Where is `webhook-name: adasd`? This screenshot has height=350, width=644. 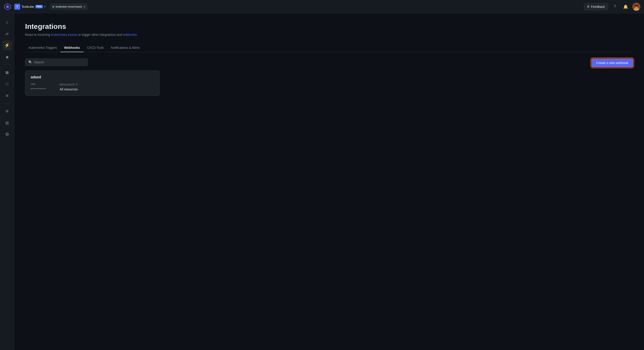
webhook-name: adasd is located at coordinates (92, 77).